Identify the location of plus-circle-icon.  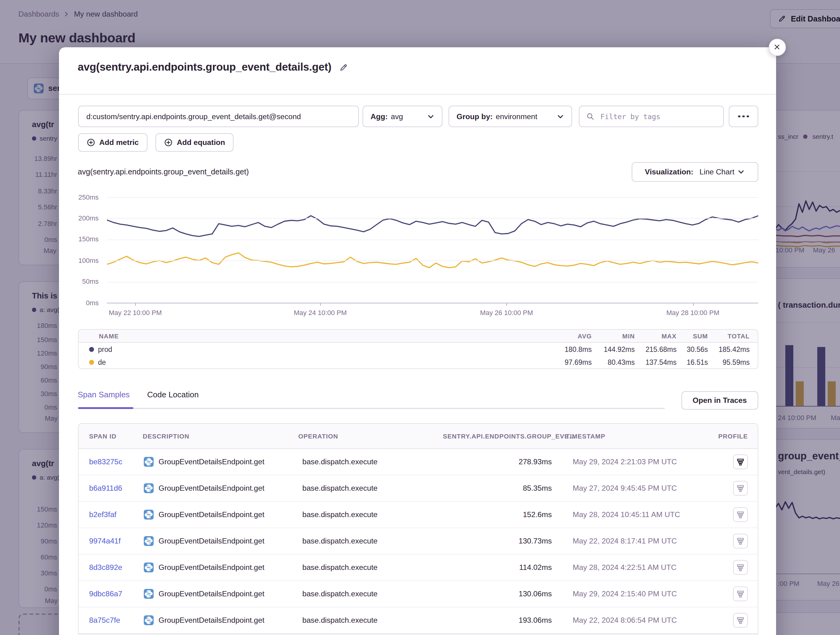
(168, 143).